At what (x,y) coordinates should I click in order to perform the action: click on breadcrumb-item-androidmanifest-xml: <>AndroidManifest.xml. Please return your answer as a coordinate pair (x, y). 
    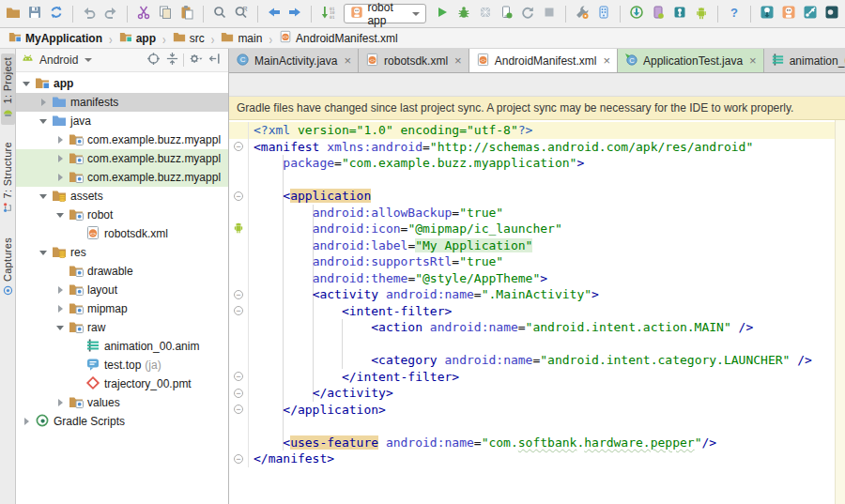
    Looking at the image, I should click on (338, 38).